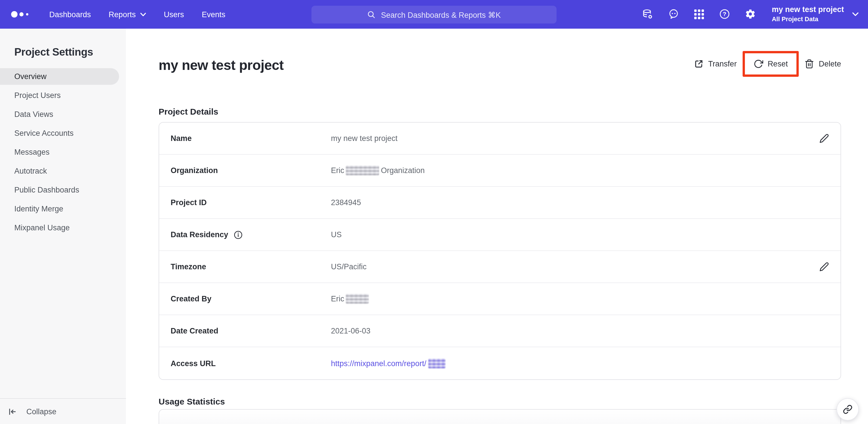 The image size is (868, 424). What do you see at coordinates (251, 171) in the screenshot?
I see `row-label: Organization` at bounding box center [251, 171].